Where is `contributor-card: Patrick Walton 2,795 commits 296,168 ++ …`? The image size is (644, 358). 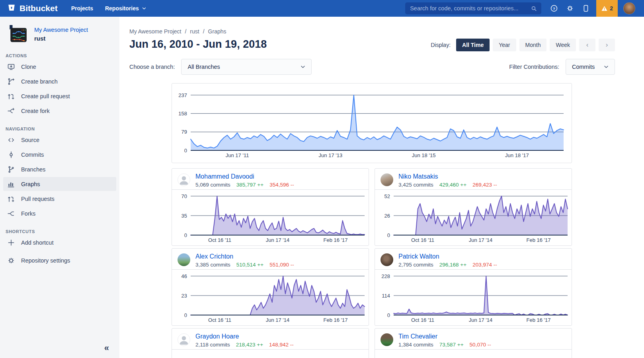 contributor-card: Patrick Walton 2,795 commits 296,168 ++ … is located at coordinates (473, 287).